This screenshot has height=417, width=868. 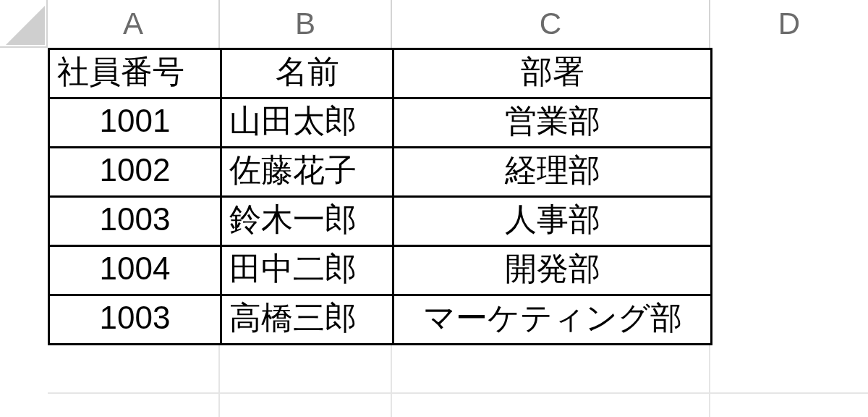 I want to click on select-all-corner, so click(x=24, y=24).